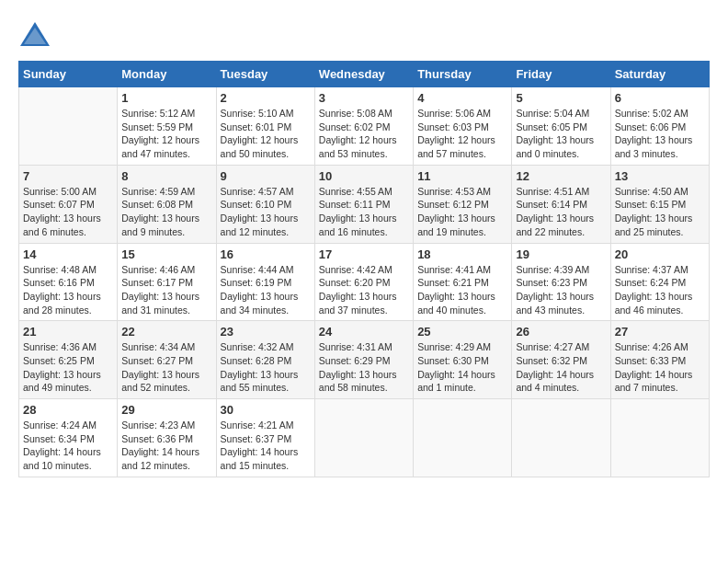 The width and height of the screenshot is (728, 563). I want to click on day-info: Sunrise: 4:29 AM Sunset: 6:30 PM Dayligh…, so click(462, 368).